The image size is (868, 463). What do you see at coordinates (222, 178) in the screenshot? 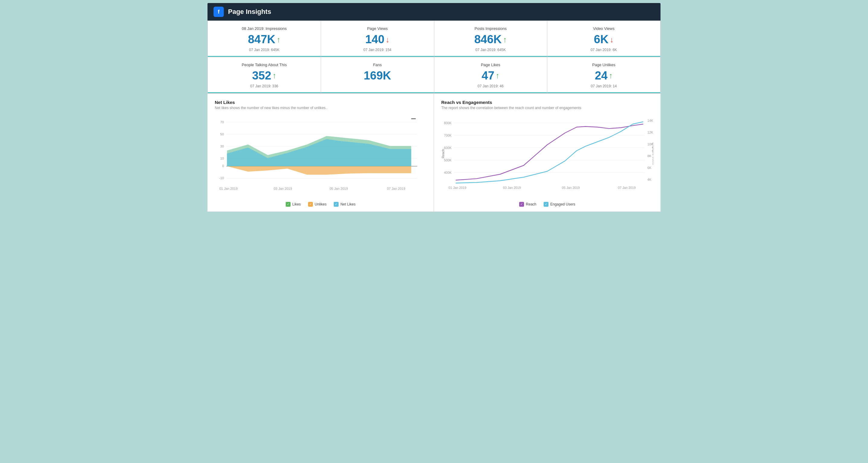
I see `svg-text: -10` at bounding box center [222, 178].